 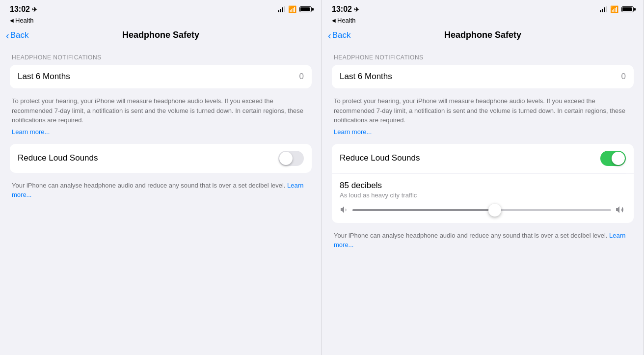 I want to click on notifications-description-block-right: To protect your hearing, your iPhone wil…, so click(x=483, y=118).